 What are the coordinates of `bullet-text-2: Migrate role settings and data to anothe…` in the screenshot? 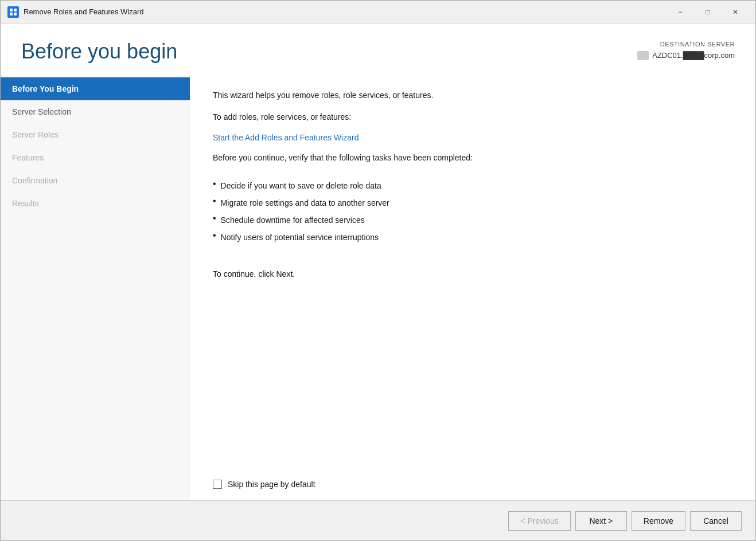 It's located at (305, 203).